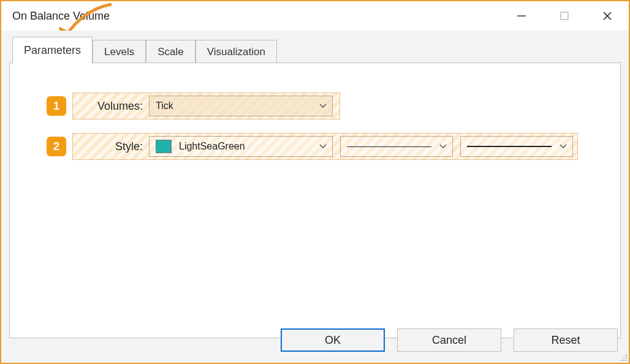 The height and width of the screenshot is (364, 630). What do you see at coordinates (61, 16) in the screenshot?
I see `window-title: On Balance Volume` at bounding box center [61, 16].